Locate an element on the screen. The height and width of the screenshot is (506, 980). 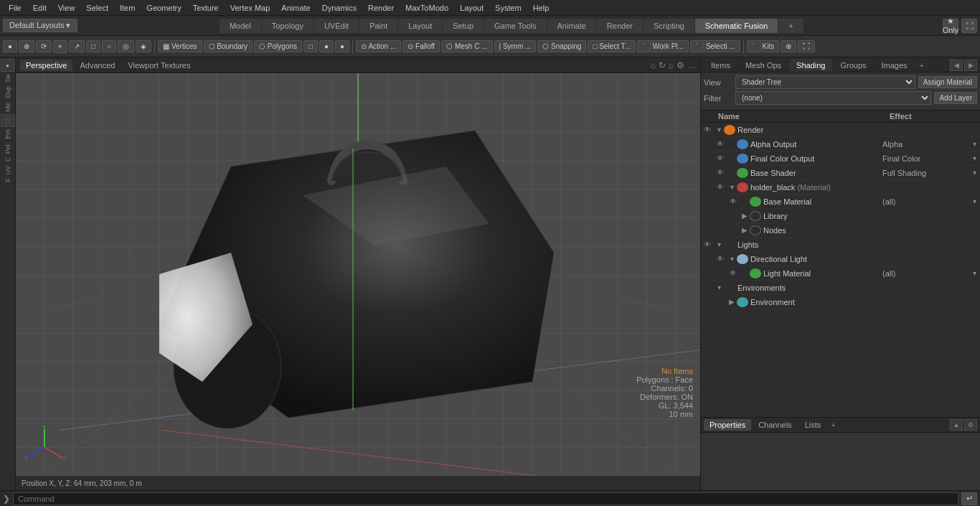
tree-item-base-material: 👁 Base Material (all) ▾ is located at coordinates (841, 202).